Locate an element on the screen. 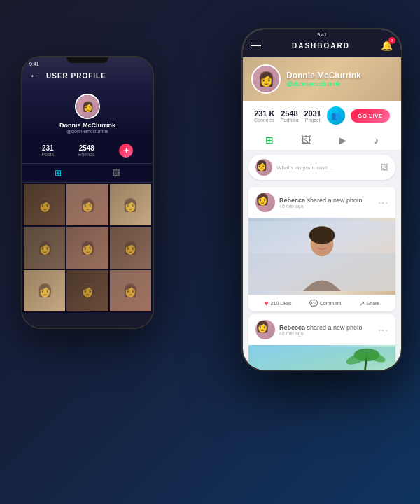 This screenshot has height=504, width=420. photo-cell-5: 👩 is located at coordinates (87, 248).